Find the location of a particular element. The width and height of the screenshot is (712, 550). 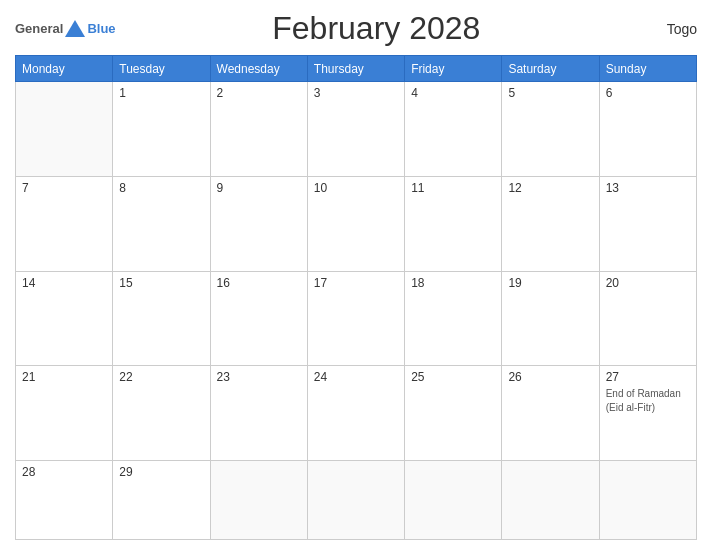

day-number: 24 is located at coordinates (356, 377).